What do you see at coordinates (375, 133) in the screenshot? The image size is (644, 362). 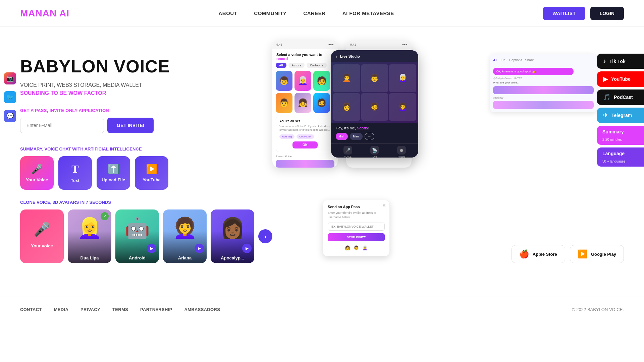 I see `live-studio-bottom: Hey, It's me, Scotty! Girl Man ···` at bounding box center [375, 133].